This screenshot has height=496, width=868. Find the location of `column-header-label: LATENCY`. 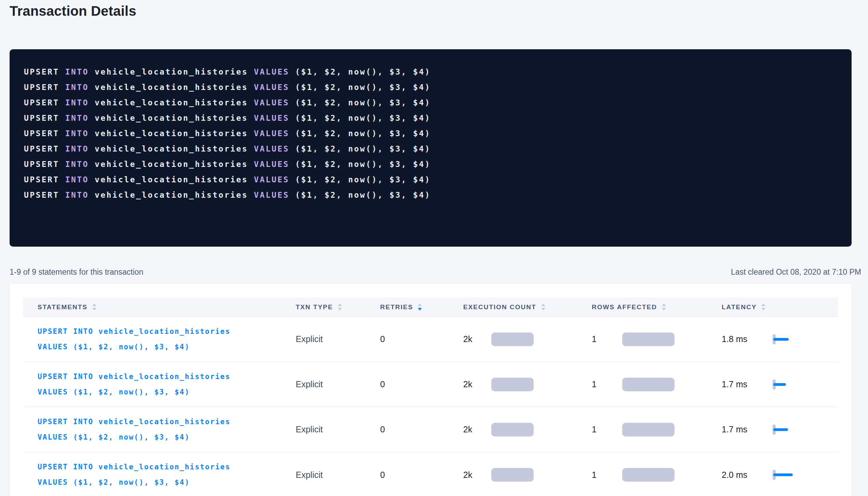

column-header-label: LATENCY is located at coordinates (739, 307).